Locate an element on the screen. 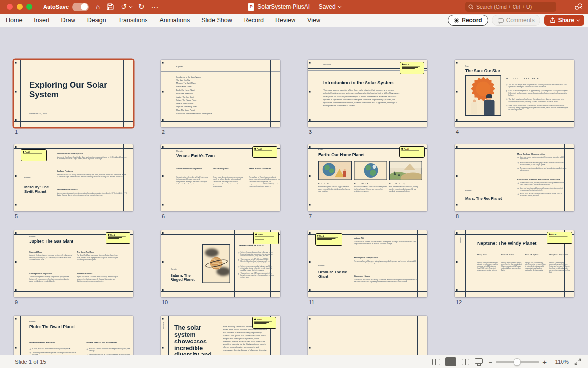 The width and height of the screenshot is (588, 368). tab-insert: Insert is located at coordinates (41, 21).